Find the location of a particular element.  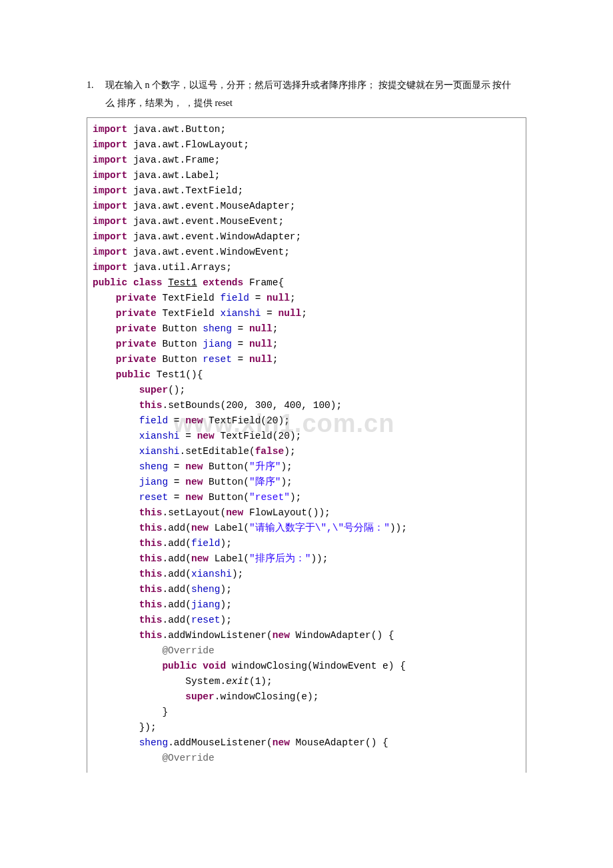

kw-public: public is located at coordinates (179, 666).